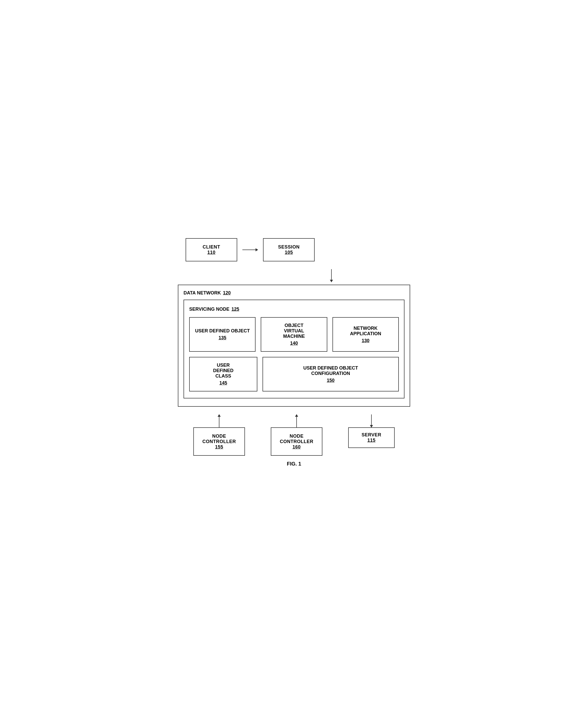  I want to click on bottom-section: NODECONTROLLER 155 NODECONTROLLER 160, so click(294, 435).